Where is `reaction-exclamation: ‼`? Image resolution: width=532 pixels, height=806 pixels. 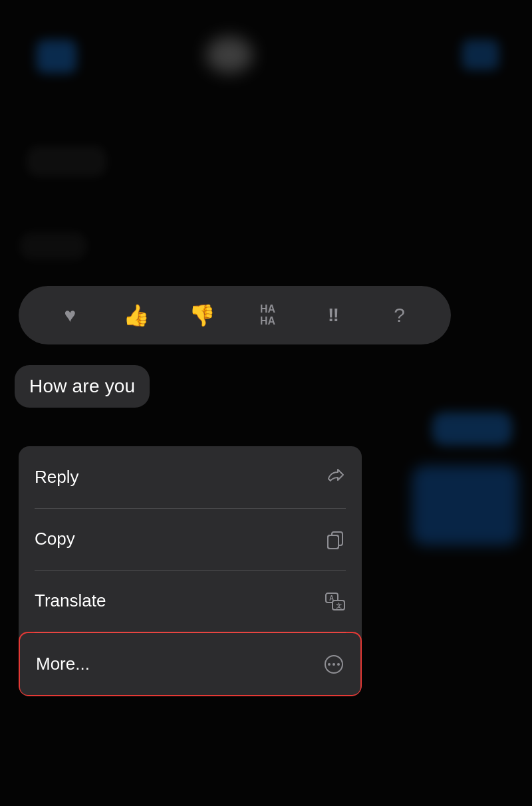
reaction-exclamation: ‼ is located at coordinates (334, 315).